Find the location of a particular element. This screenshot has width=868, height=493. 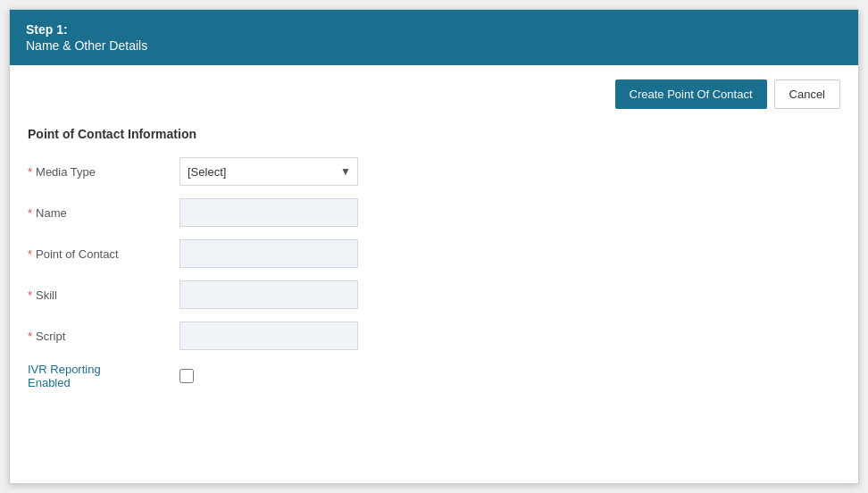

skill-input is located at coordinates (269, 295).